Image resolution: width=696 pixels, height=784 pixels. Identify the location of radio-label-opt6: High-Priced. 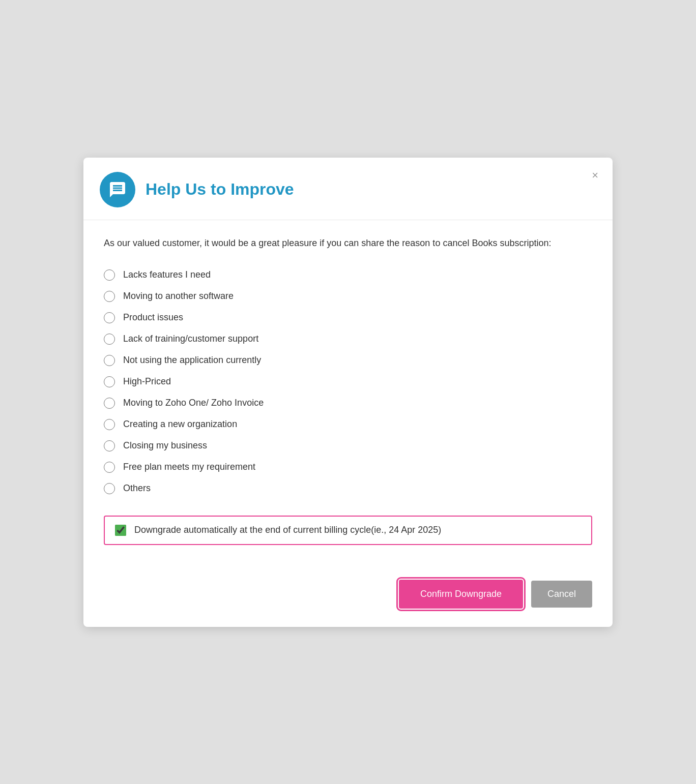
(147, 381).